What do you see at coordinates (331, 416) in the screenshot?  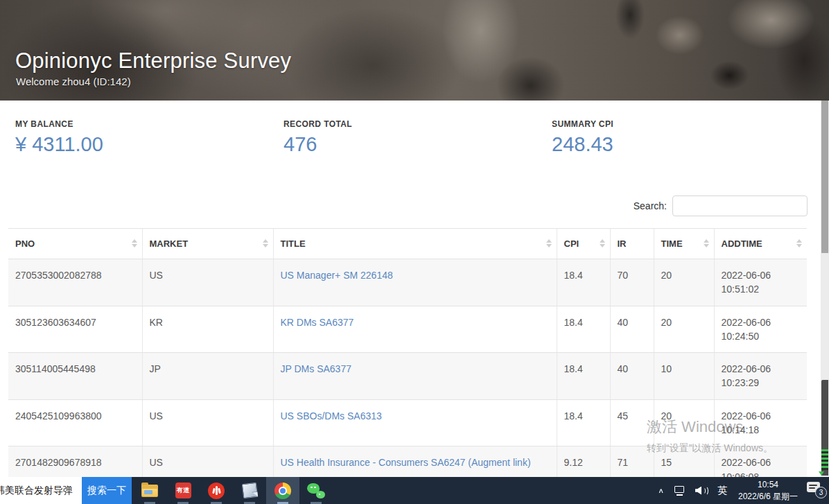 I see `survey-title-link: US SBOs/DMs SA6313` at bounding box center [331, 416].